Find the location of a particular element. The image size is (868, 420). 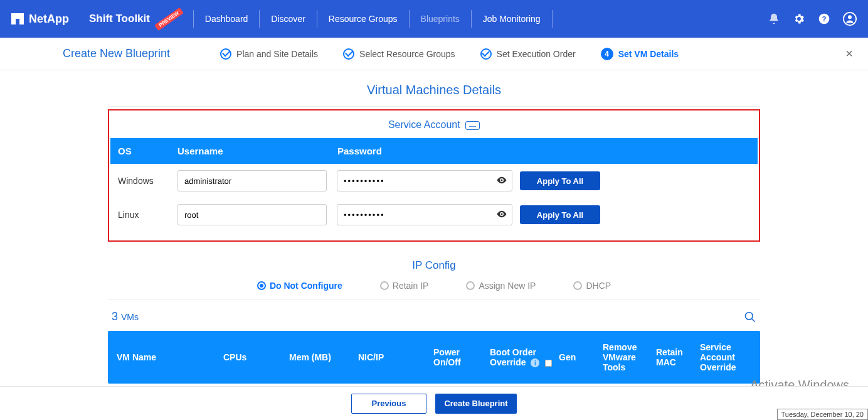

service-account-label: Service Account is located at coordinates (424, 124).